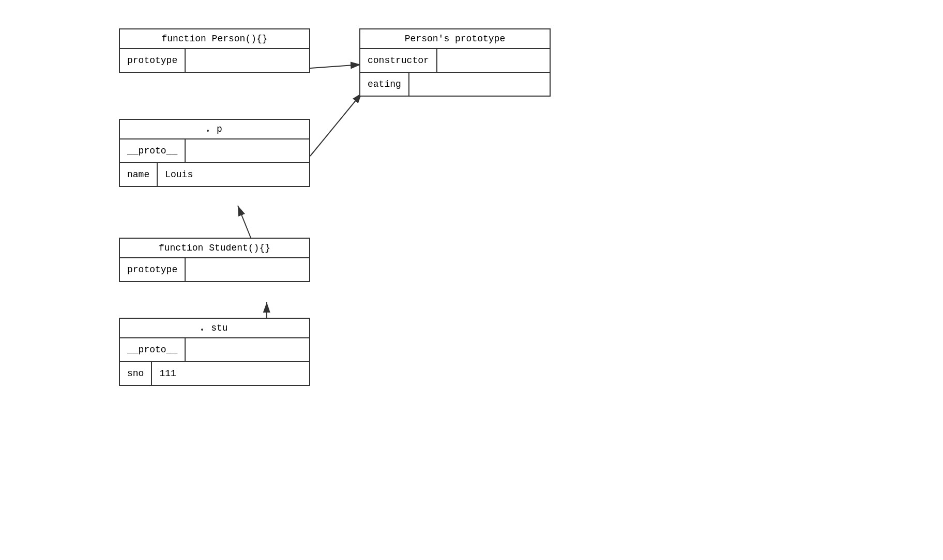 The width and height of the screenshot is (943, 560). What do you see at coordinates (136, 374) in the screenshot?
I see `stu-object-sno-label: sno` at bounding box center [136, 374].